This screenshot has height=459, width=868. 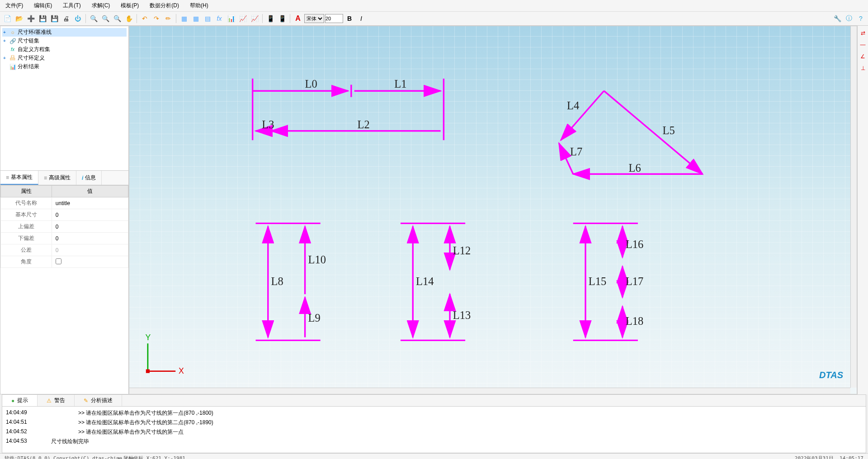 I want to click on log-row: 14:04:52>> 请在绘图区鼠标单击作为尺寸线的第一点, so click(x=434, y=432).